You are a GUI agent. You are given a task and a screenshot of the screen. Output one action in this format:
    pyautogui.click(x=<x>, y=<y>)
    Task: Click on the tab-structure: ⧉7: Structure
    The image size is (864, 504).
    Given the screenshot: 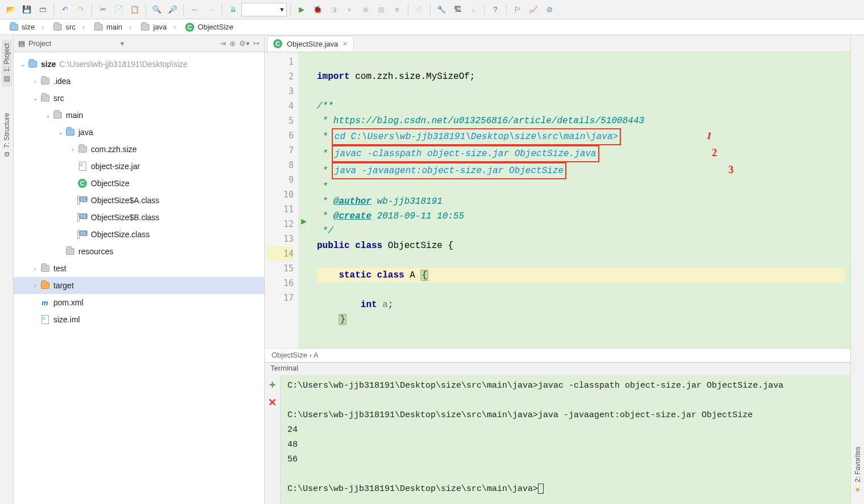 What is the action you would take?
    pyautogui.click(x=7, y=135)
    